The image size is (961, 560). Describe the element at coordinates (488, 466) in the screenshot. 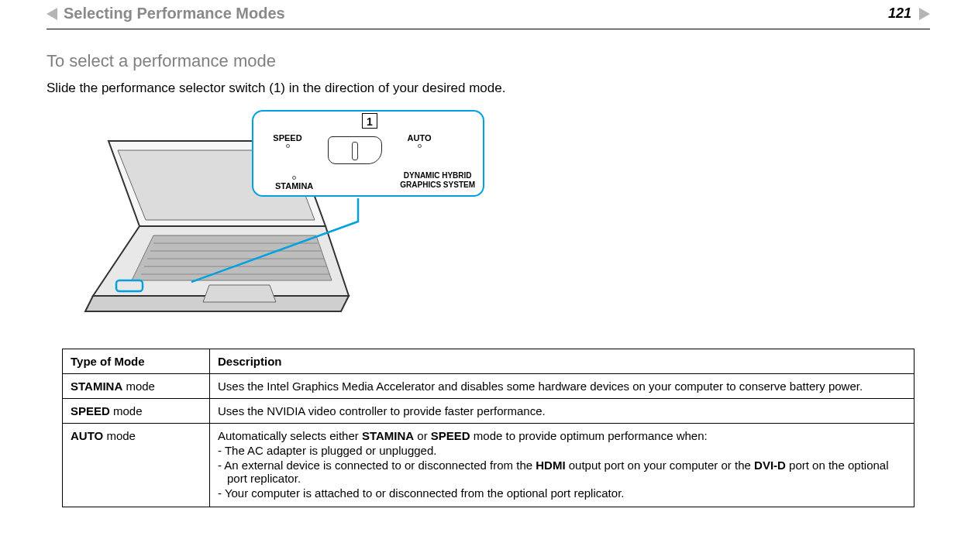

I see `table-row: AUTO mode Automatically selects either S…` at that location.